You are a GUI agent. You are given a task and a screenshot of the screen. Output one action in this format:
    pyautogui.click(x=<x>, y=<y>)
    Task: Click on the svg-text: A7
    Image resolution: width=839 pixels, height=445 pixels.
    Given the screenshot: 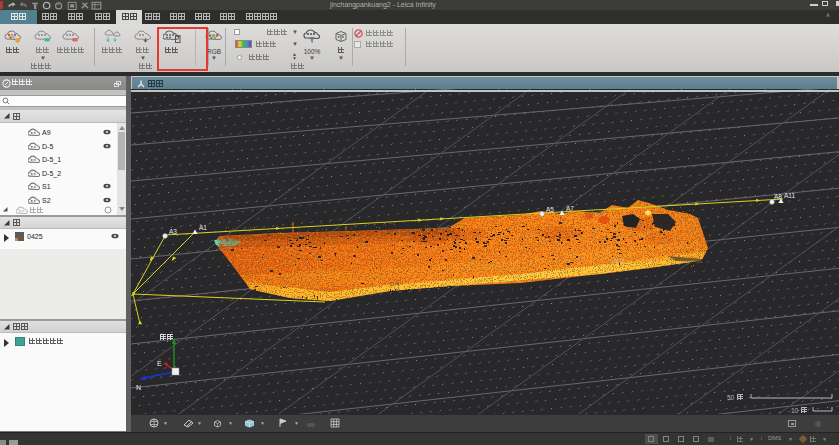 What is the action you would take?
    pyautogui.click(x=570, y=208)
    